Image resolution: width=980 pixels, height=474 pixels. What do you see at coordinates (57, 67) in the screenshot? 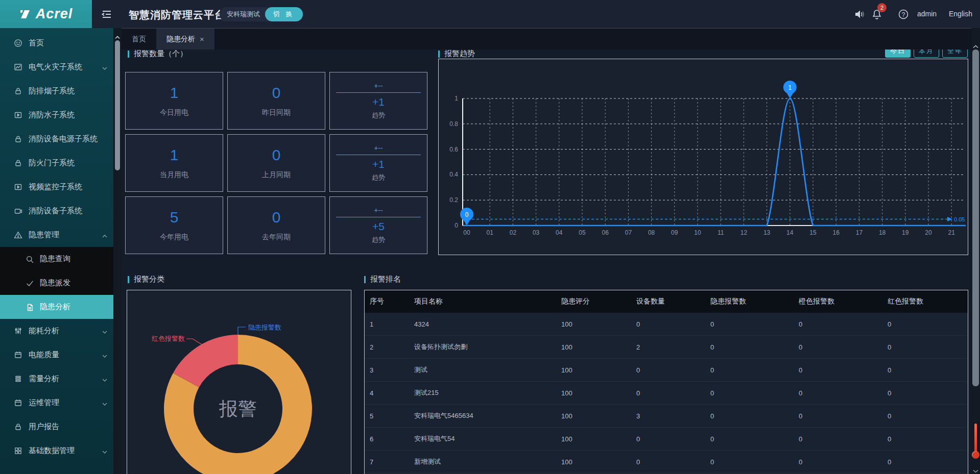
I see `sidebar-item-1: 电气火灾子系统` at bounding box center [57, 67].